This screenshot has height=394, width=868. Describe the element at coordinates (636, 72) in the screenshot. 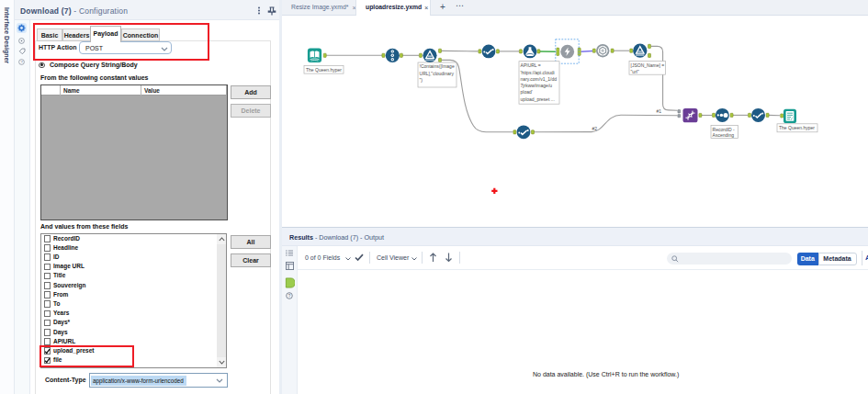

I see `svg-text: "url"` at that location.